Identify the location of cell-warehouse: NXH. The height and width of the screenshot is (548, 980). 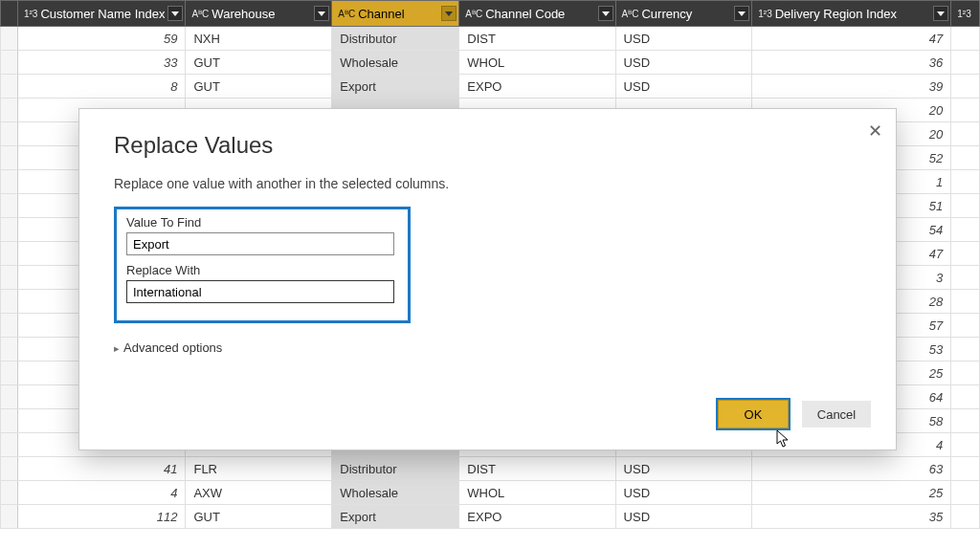
(258, 38).